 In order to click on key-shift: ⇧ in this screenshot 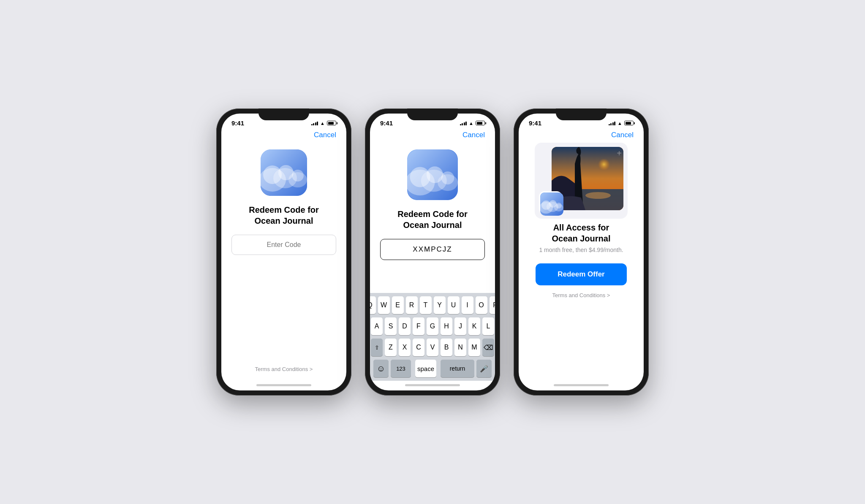, I will do `click(377, 347)`.